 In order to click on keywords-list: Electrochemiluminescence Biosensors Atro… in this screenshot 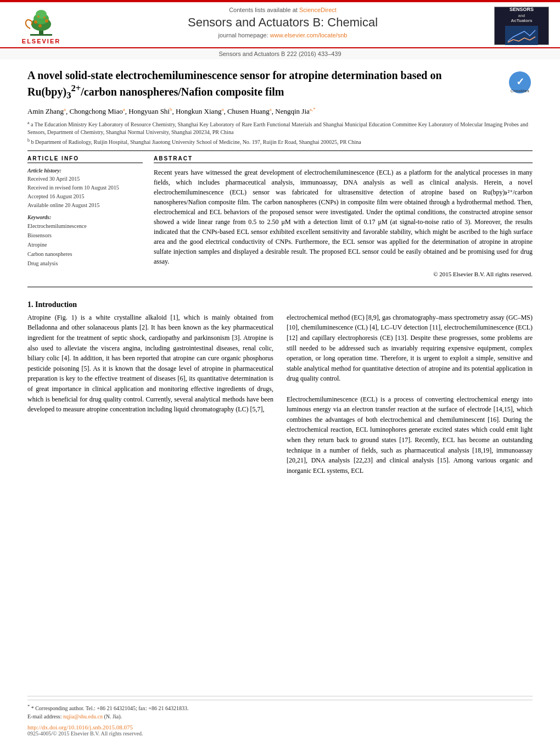, I will do `click(85, 245)`.